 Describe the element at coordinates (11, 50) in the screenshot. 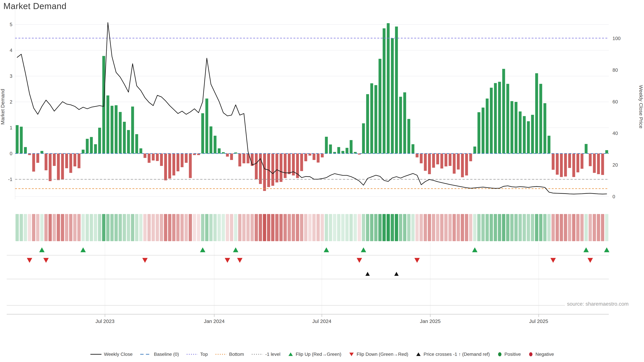

I see `left-axis-tick: 4` at that location.